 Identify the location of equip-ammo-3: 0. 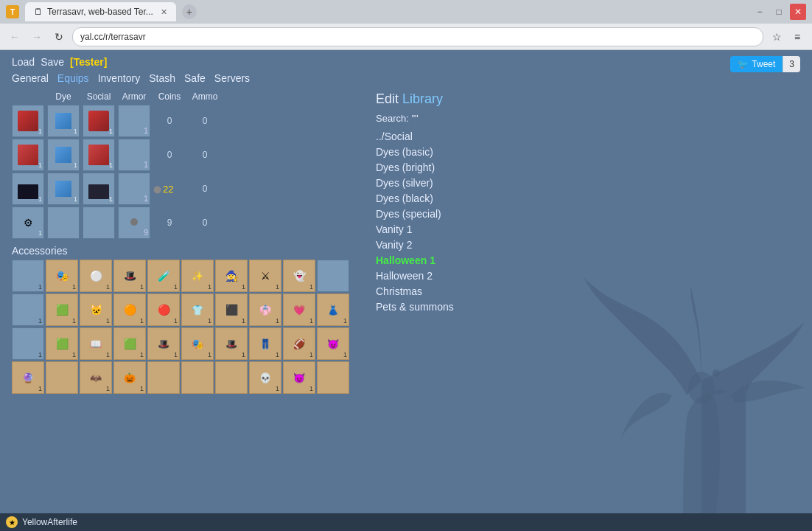
(205, 189).